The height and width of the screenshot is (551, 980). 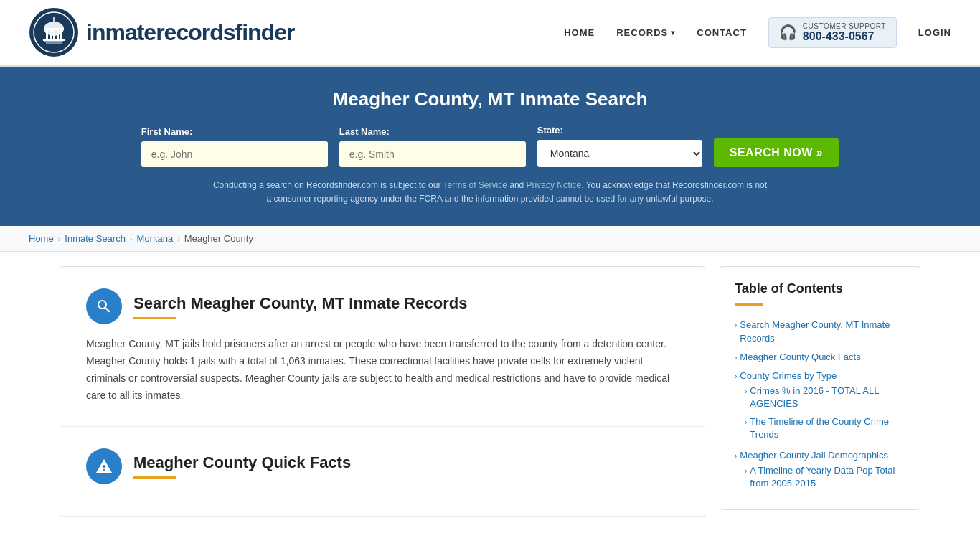 I want to click on state-label: State:, so click(x=620, y=131).